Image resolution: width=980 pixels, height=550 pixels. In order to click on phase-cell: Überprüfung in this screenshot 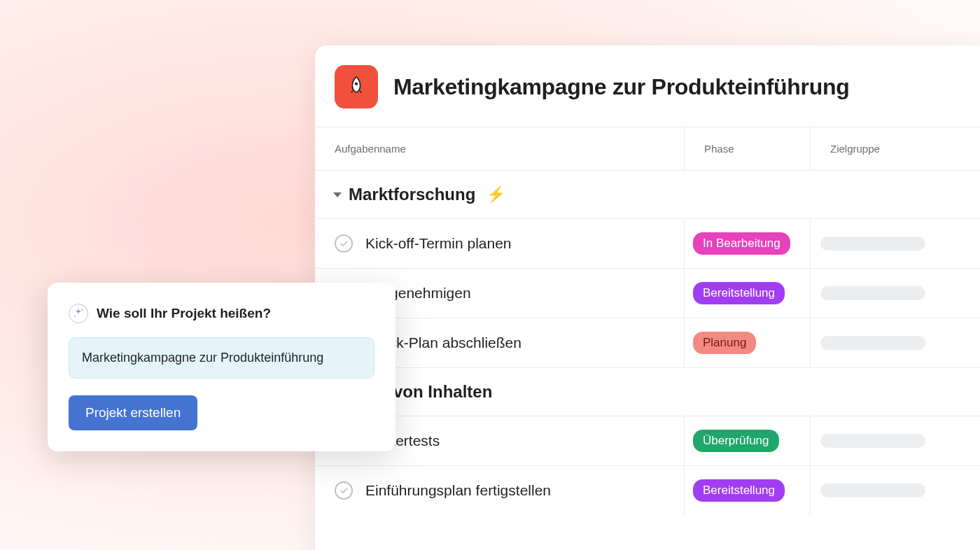, I will do `click(748, 441)`.